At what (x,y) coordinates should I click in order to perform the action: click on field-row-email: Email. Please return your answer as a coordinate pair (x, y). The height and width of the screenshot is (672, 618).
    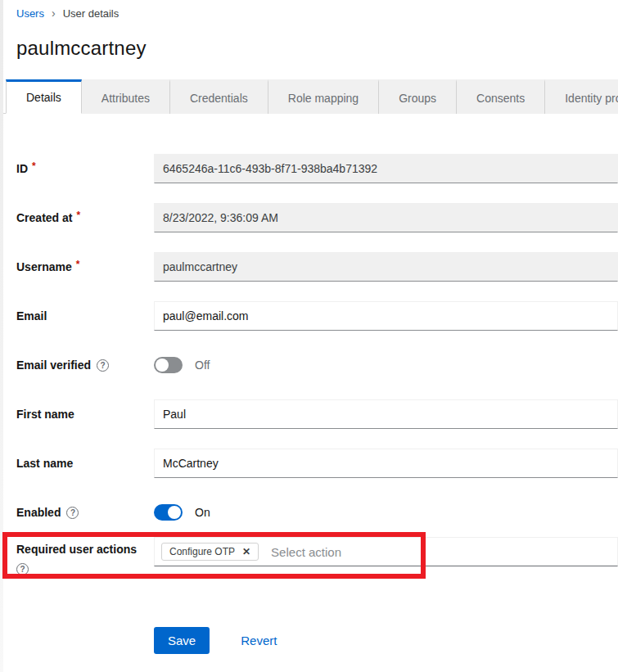
    Looking at the image, I should click on (318, 316).